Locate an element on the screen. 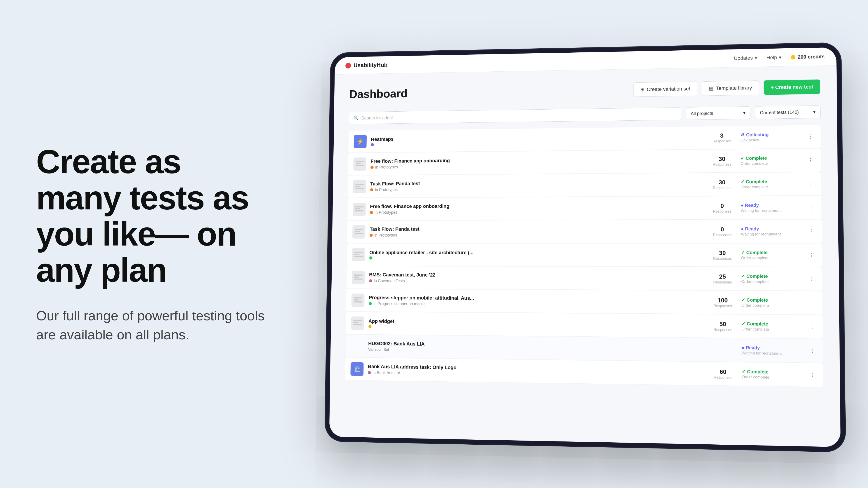 This screenshot has height=488, width=868. status-sub: Link active is located at coordinates (771, 140).